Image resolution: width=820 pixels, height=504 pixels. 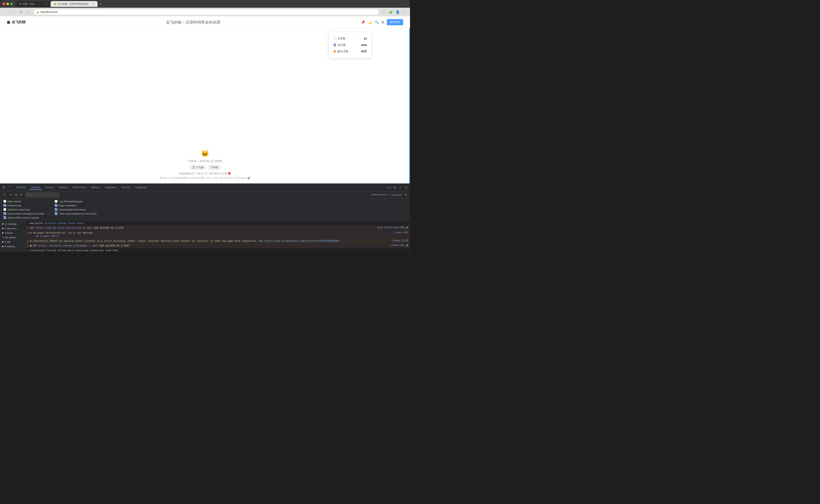 What do you see at coordinates (5, 218) in the screenshot?
I see `setting-show-cors-checkbox` at bounding box center [5, 218].